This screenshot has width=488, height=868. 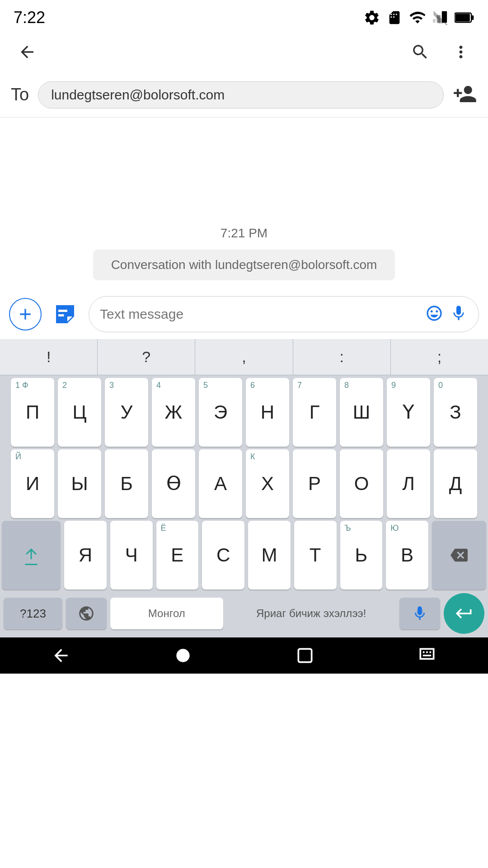 What do you see at coordinates (408, 412) in the screenshot?
I see `key-ү: 9Ү` at bounding box center [408, 412].